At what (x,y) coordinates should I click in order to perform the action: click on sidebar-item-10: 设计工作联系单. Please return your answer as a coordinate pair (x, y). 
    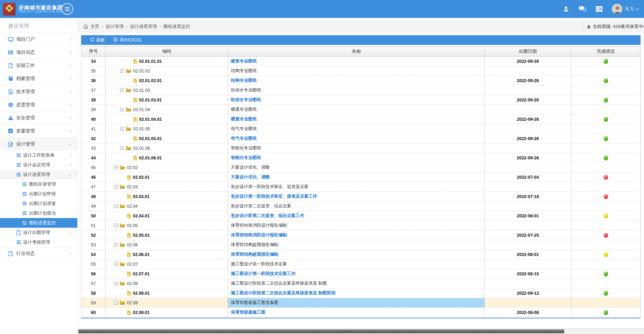
    Looking at the image, I should click on (39, 155).